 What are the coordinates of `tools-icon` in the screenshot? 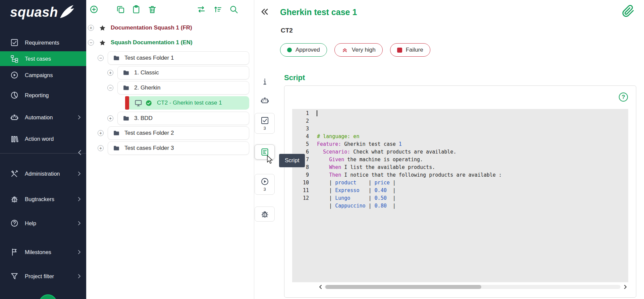 It's located at (14, 174).